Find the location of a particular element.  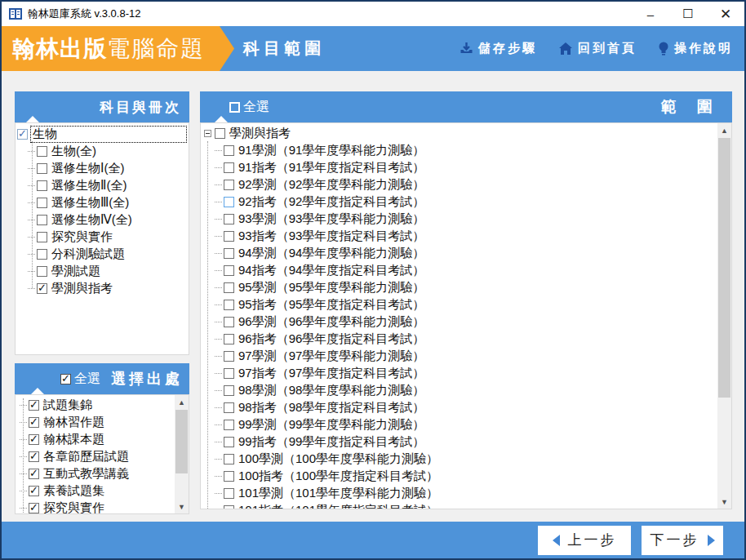

scope-item: 95學測（95學年度學科能力測驗） is located at coordinates (459, 287).